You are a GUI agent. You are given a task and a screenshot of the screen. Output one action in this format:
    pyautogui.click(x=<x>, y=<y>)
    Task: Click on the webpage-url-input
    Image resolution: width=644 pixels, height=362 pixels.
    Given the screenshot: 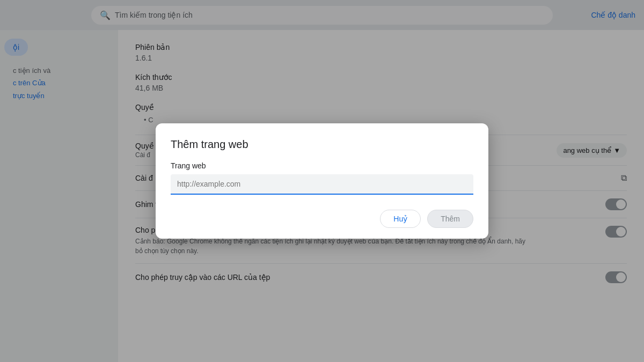 What is the action you would take?
    pyautogui.click(x=322, y=184)
    